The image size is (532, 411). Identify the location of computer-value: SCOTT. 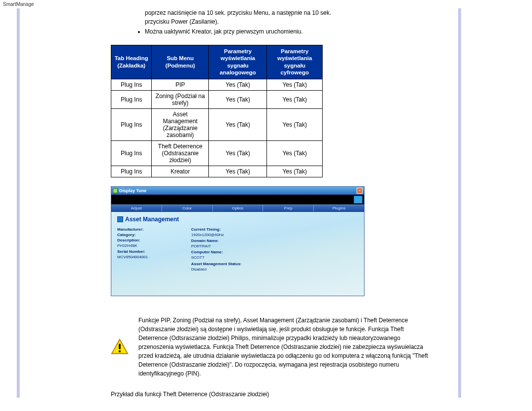
(240, 257).